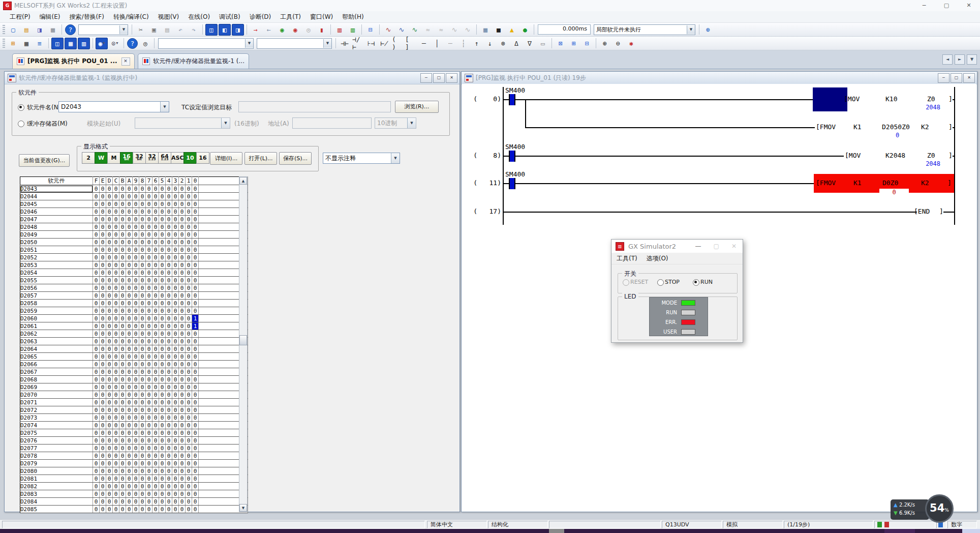 This screenshot has width=980, height=533. I want to click on device-cell: D2048, so click(57, 227).